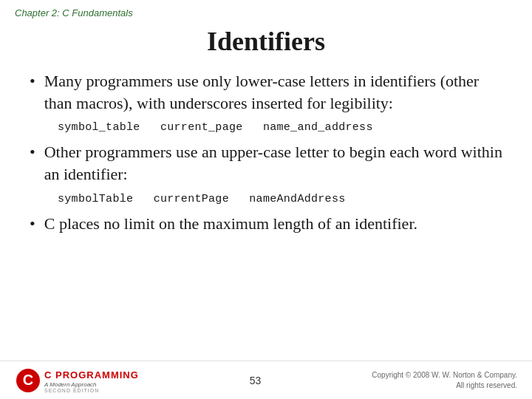  What do you see at coordinates (74, 13) in the screenshot?
I see `chapter-title: Chapter 2: C Fundamentals` at bounding box center [74, 13].